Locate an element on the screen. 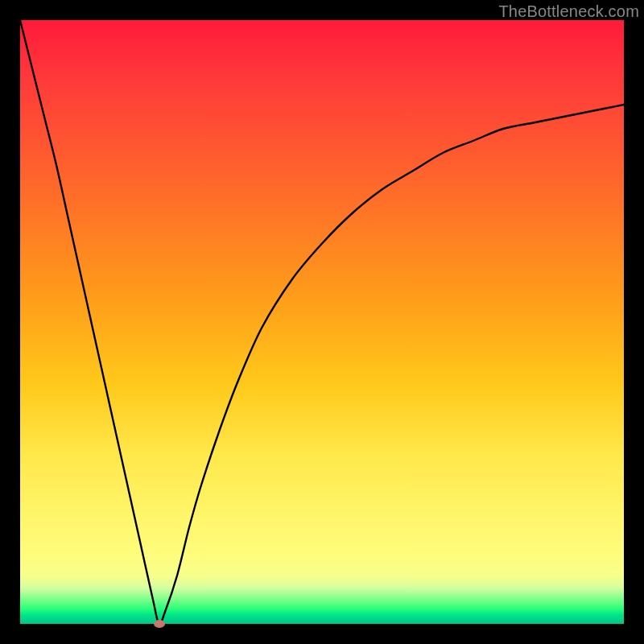 The height and width of the screenshot is (644, 644). watermark-text: TheBottleneck.com is located at coordinates (568, 11).